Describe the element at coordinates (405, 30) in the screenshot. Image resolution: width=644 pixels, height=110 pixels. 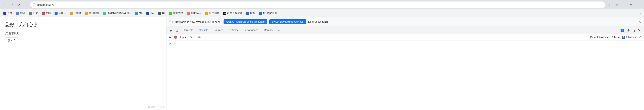
I see `devtools-toolbar: ▶ ◻ Elements Console Sources Network Per…` at that location.